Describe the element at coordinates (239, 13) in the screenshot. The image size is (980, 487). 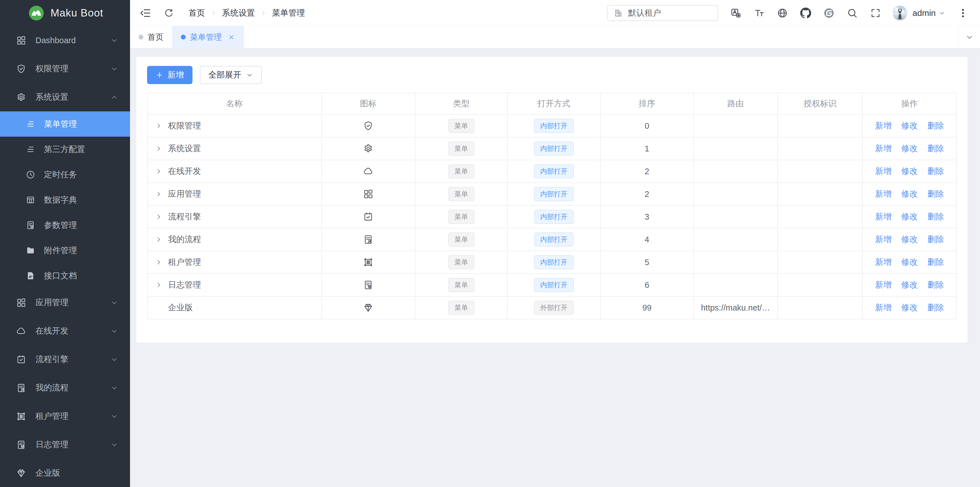
I see `breadcrumb-item: 系统设置` at that location.